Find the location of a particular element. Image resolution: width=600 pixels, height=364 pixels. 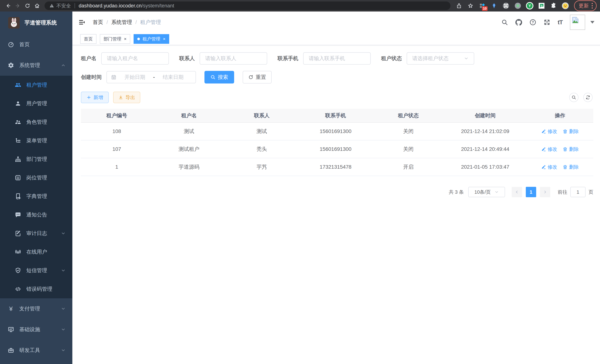

tenant-name-label: 租户名 is located at coordinates (89, 58).